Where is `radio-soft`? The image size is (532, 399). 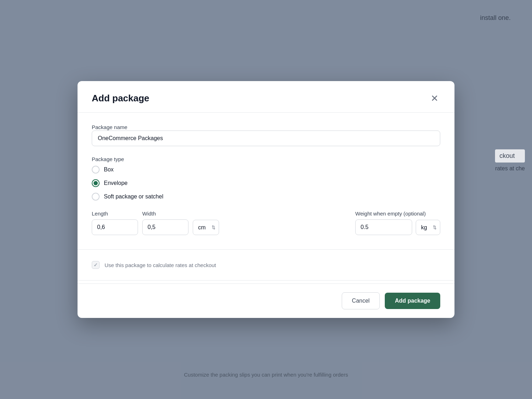 radio-soft is located at coordinates (96, 197).